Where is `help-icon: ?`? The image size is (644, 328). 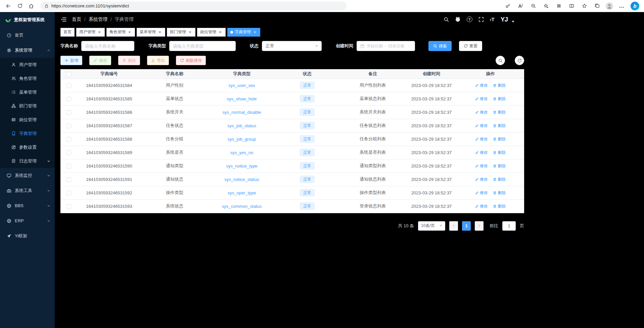 help-icon: ? is located at coordinates (469, 19).